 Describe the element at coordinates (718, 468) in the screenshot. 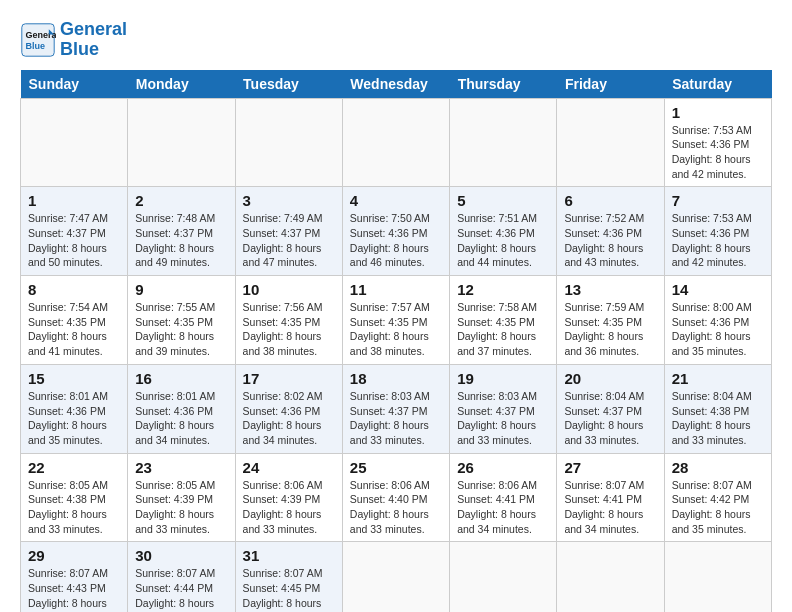

I see `day-number: 28` at that location.